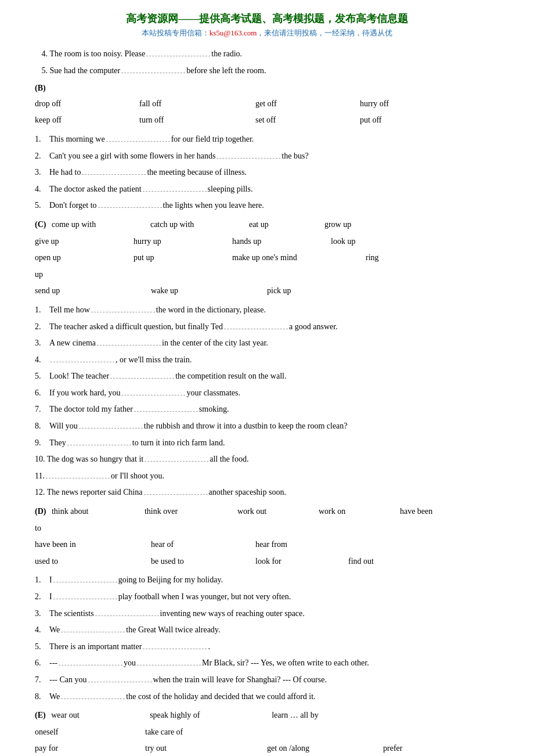  What do you see at coordinates (267, 19) in the screenshot?
I see `page-title: 高考资源网——提供高考试题、高考模拟题，发布高考信息题` at bounding box center [267, 19].